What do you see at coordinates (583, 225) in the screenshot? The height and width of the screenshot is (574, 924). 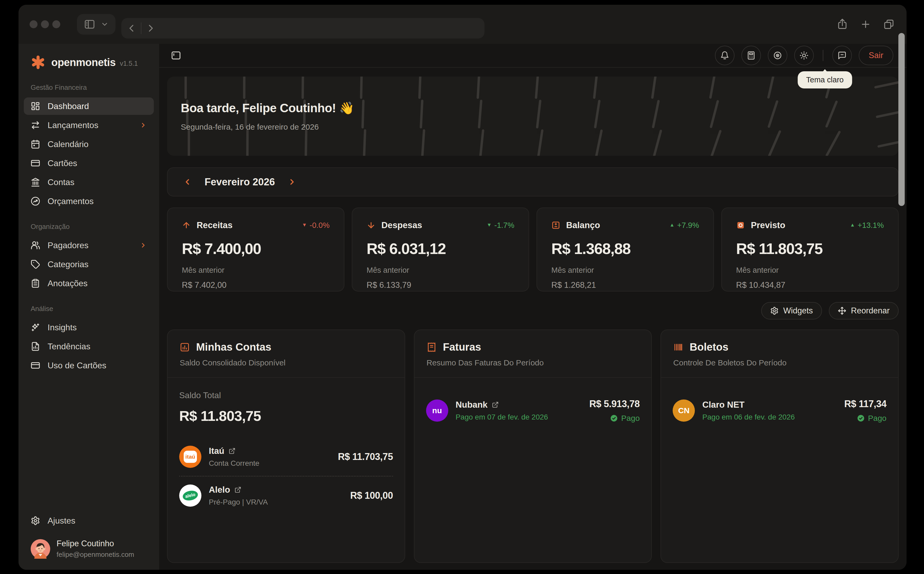 I see `stat-label: Balanço` at bounding box center [583, 225].